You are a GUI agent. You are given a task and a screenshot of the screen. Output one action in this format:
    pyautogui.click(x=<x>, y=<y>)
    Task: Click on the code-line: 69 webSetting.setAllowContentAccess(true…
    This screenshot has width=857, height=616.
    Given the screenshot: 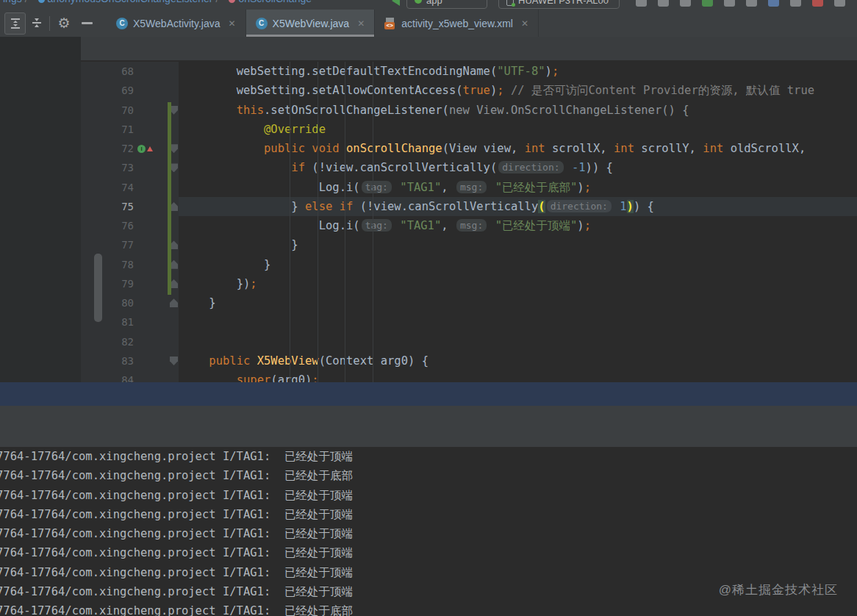 What is the action you would take?
    pyautogui.click(x=469, y=90)
    